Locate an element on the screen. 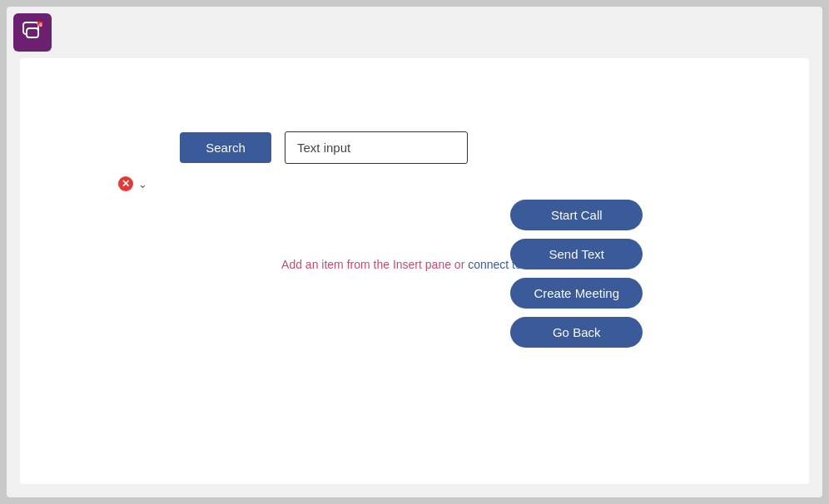 This screenshot has width=829, height=504. text-input-field is located at coordinates (376, 148).